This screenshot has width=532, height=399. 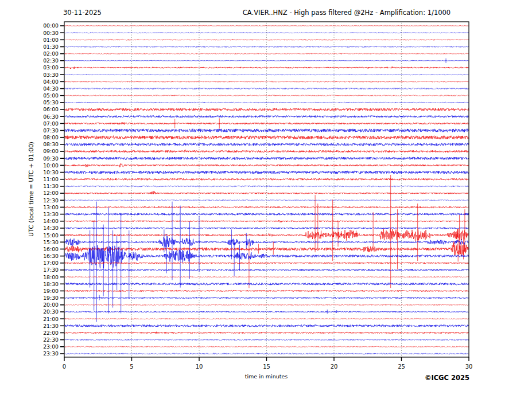 What do you see at coordinates (51, 269) in the screenshot?
I see `row-time-label: 17:30` at bounding box center [51, 269].